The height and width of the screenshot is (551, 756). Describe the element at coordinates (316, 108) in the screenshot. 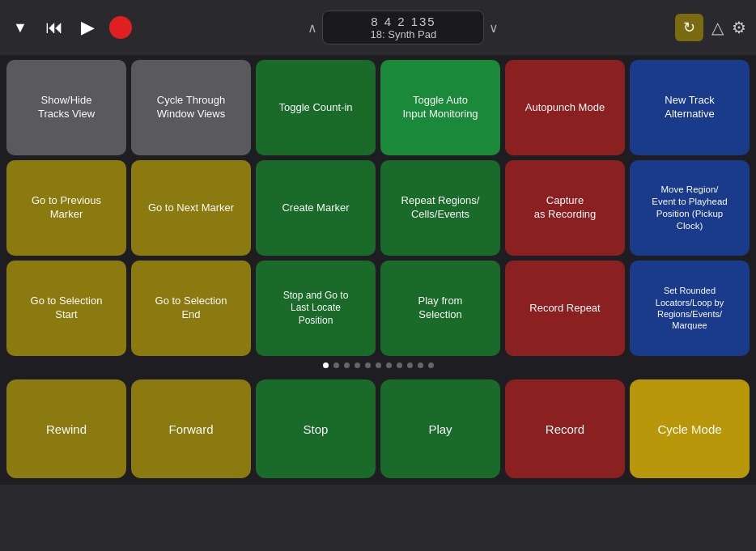

I see `cell-toggle-countin: Toggle Count-in` at that location.